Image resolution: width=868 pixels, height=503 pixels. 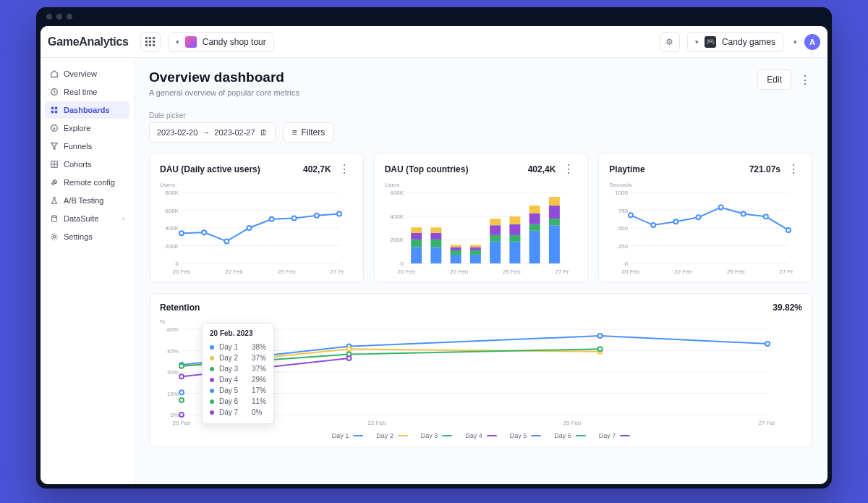 I want to click on tooltip-row: Day 611%, so click(x=238, y=401).